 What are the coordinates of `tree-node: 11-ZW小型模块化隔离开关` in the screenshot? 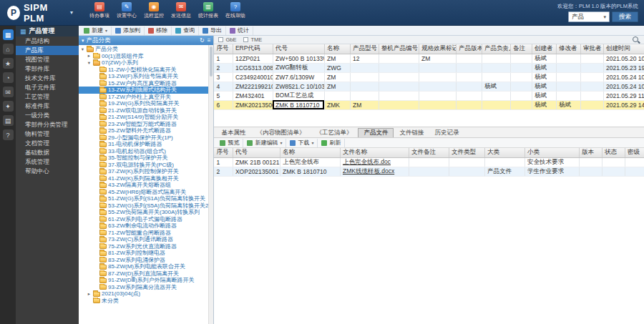 It's located at (143, 70).